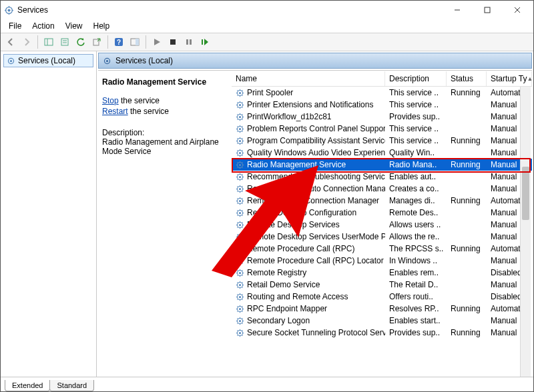  What do you see at coordinates (115, 111) in the screenshot?
I see `restart-link: Restart` at bounding box center [115, 111].